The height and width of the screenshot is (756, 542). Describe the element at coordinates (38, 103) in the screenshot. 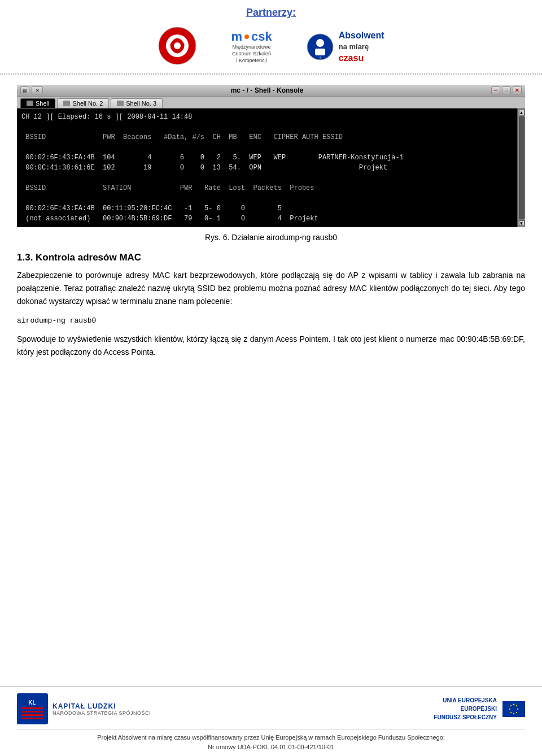

I see `tab-shell: Shell` at that location.